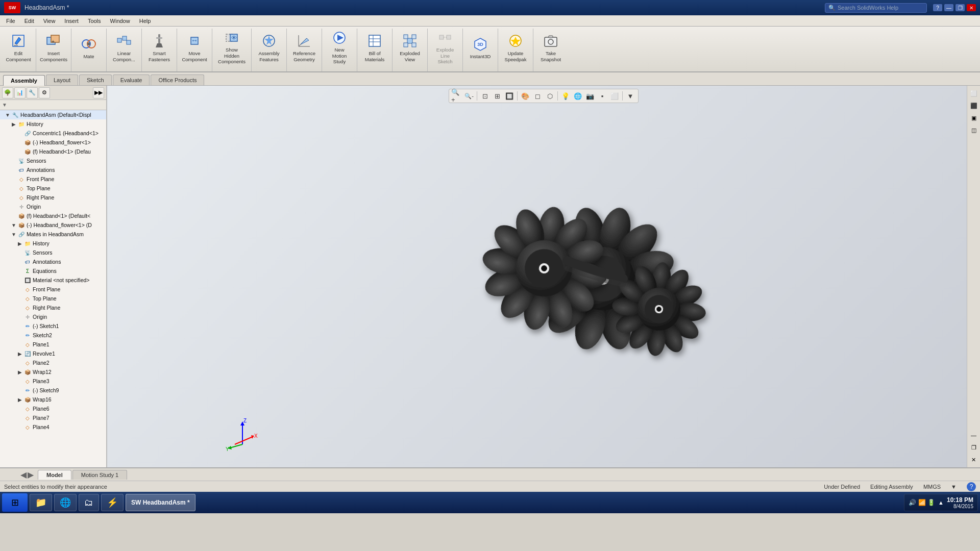 The width and height of the screenshot is (980, 551). Describe the element at coordinates (20, 399) in the screenshot. I see `expand-wrap16: ▶` at that location.